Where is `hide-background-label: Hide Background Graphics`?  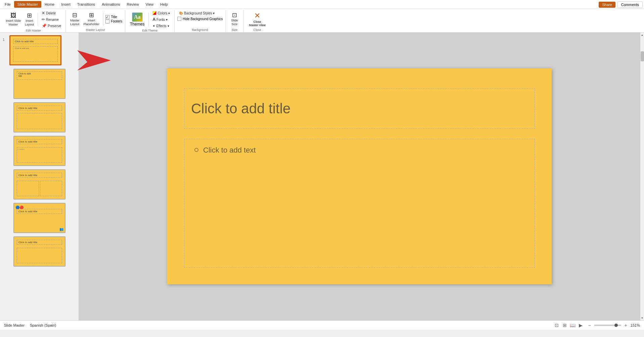
hide-background-label: Hide Background Graphics is located at coordinates (203, 19).